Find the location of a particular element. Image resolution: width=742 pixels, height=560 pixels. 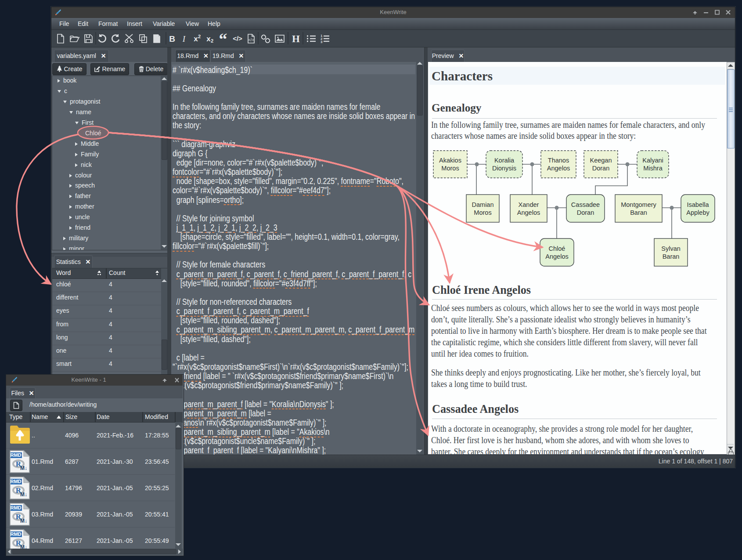

svg-text: Akakios is located at coordinates (450, 160).